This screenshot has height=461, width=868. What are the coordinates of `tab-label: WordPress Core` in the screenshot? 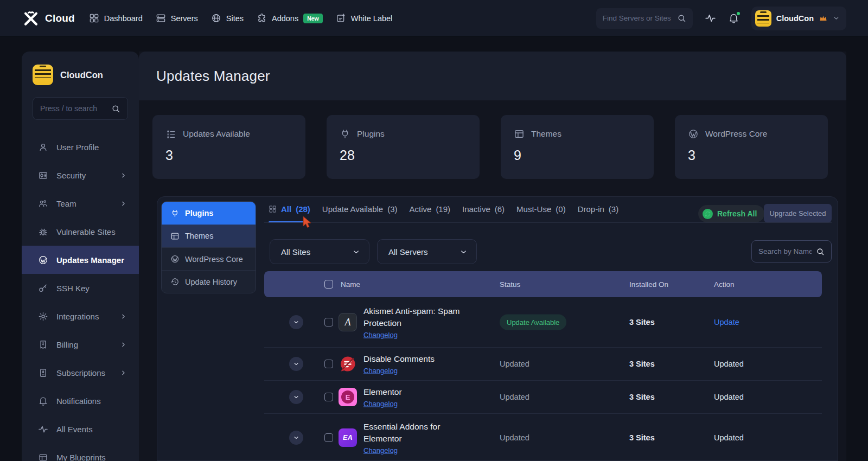 It's located at (214, 259).